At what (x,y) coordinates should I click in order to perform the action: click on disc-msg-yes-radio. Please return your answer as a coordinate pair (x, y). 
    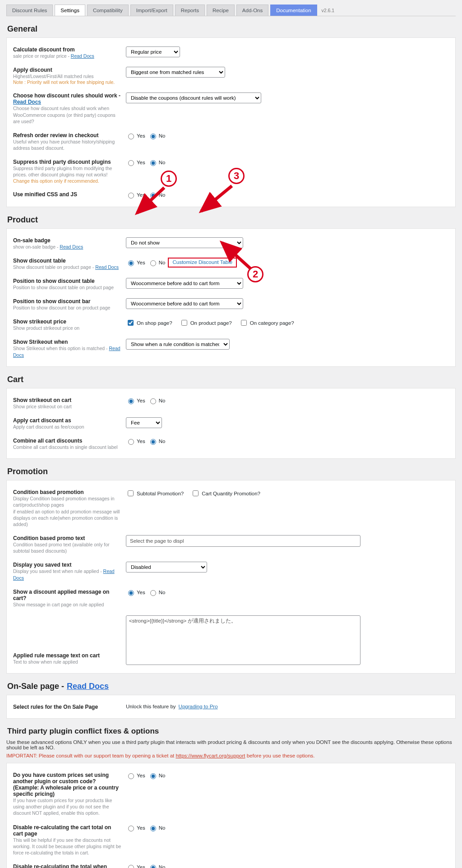
    Looking at the image, I should click on (131, 593).